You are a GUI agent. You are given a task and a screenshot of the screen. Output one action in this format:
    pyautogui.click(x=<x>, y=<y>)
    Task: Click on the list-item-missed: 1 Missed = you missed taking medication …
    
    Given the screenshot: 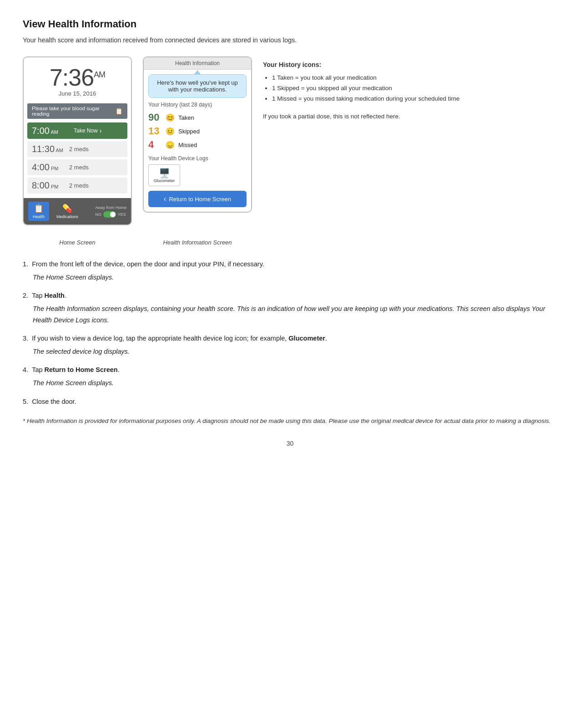 What is the action you would take?
    pyautogui.click(x=415, y=99)
    